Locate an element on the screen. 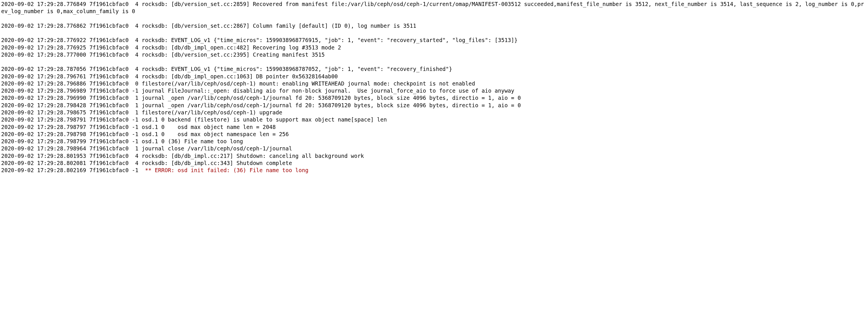 This screenshot has width=868, height=326. log-timestamp: 2020-09-02 17:29:28.802169 is located at coordinates (43, 170).